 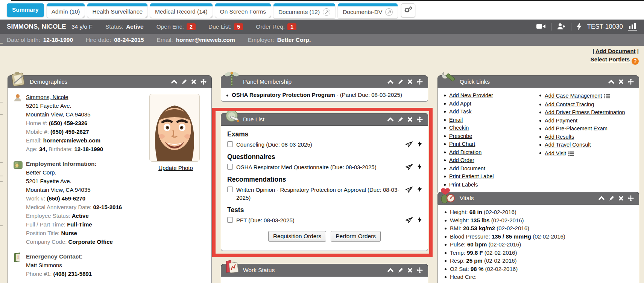 What do you see at coordinates (561, 27) in the screenshot?
I see `add-user-icon` at bounding box center [561, 27].